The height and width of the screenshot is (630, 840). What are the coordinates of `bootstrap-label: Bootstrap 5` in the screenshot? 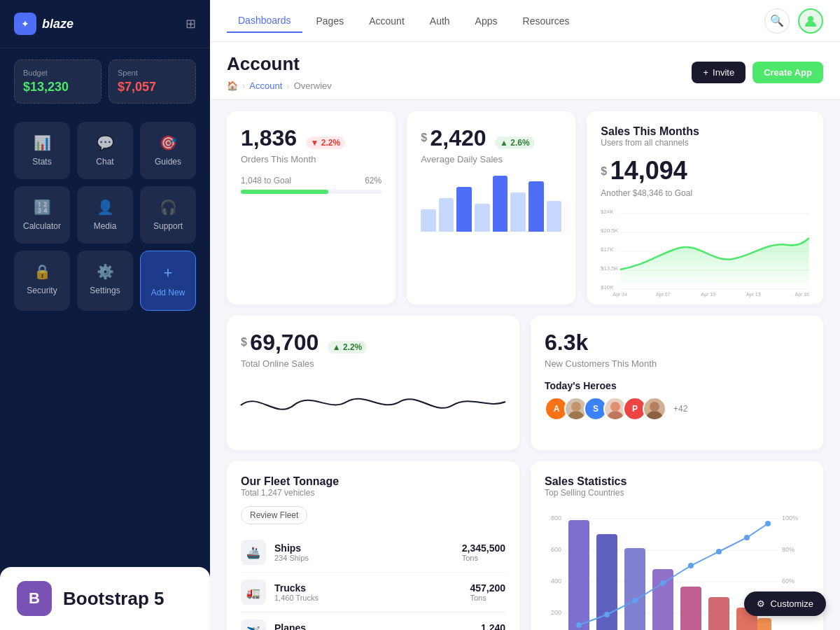 It's located at (113, 599).